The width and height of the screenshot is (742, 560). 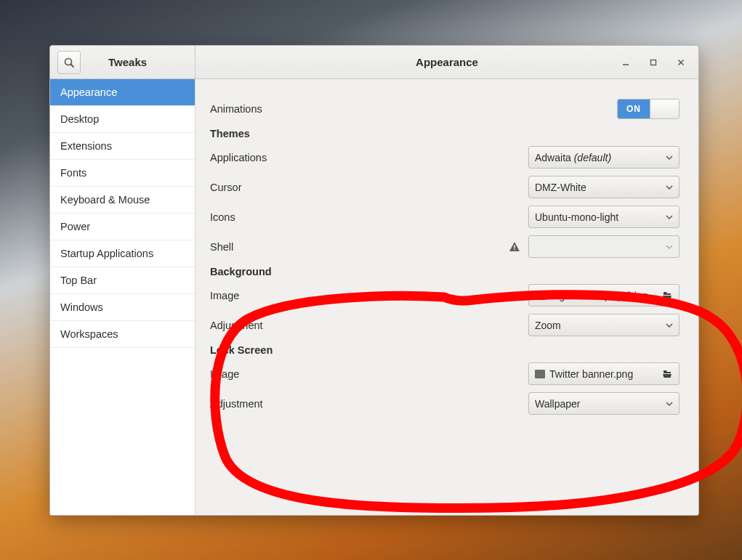 I want to click on lockscreen-adjustment-dropdown: Wallpaper, so click(x=604, y=404).